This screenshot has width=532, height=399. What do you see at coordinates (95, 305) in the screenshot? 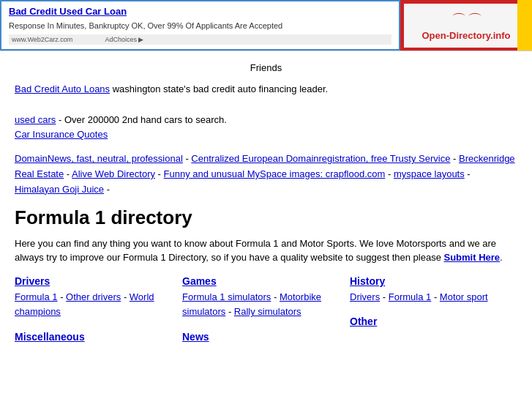
I see `drivers-links: Formula 1 - Other drivers - World champi…` at bounding box center [95, 305].